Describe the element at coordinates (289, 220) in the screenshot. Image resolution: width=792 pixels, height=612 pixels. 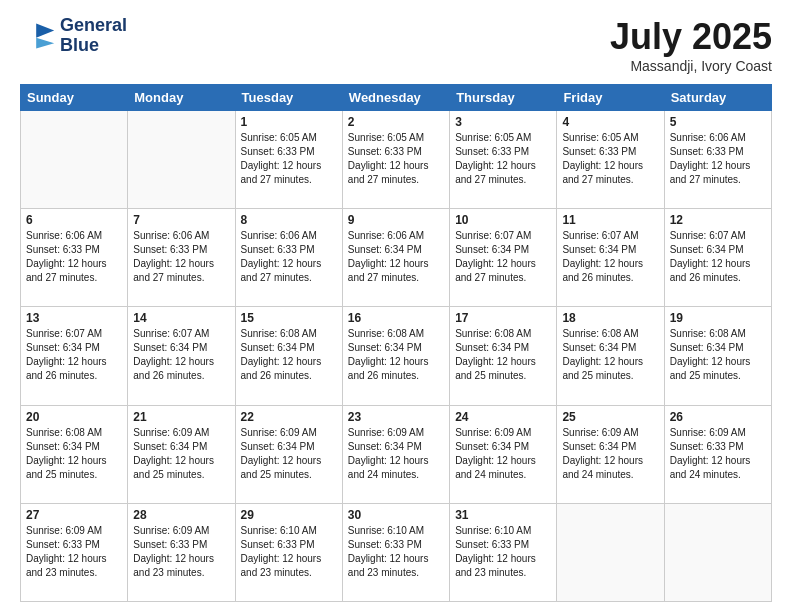
I see `day-number: 8` at that location.